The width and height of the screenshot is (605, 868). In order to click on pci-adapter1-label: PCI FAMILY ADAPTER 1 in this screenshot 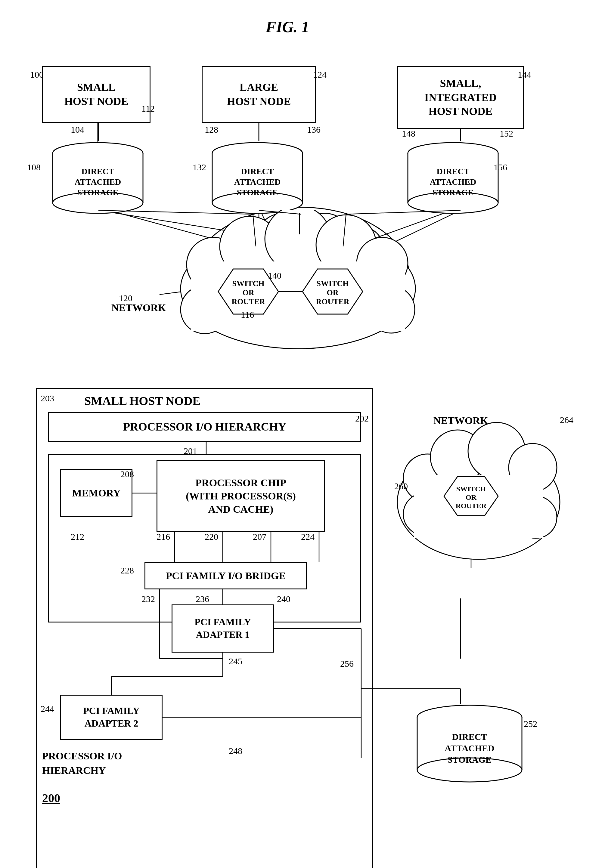, I will do `click(223, 628)`.